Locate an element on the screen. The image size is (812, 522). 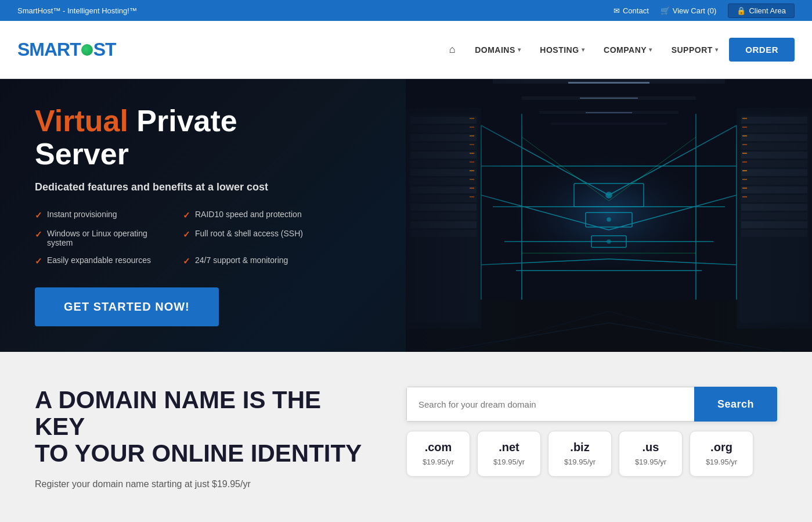
nav-home: ⌂ is located at coordinates (453, 50).